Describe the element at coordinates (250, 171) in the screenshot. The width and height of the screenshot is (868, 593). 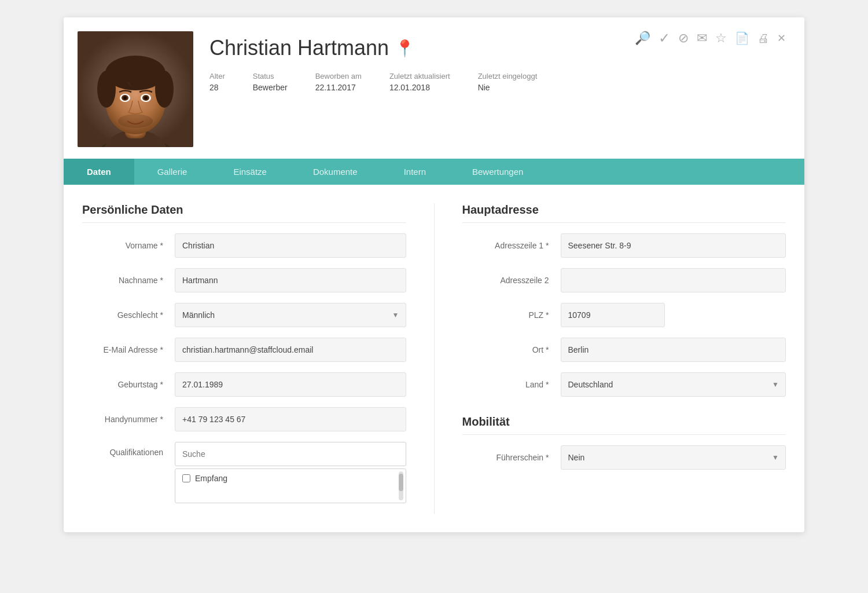
I see `tab-einsaetze: Einsätze` at that location.